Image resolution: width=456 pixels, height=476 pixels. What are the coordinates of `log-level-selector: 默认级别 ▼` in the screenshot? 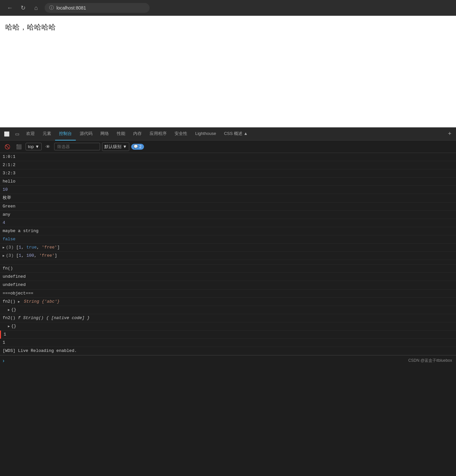 It's located at (115, 147).